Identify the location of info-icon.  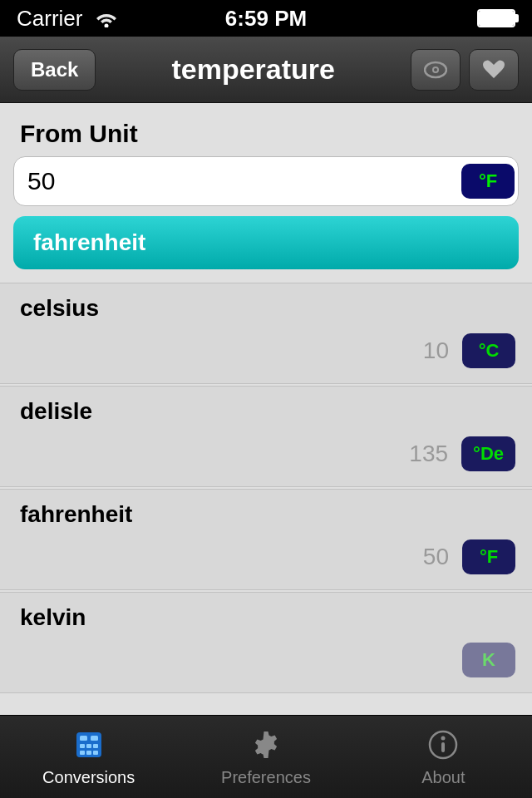
(443, 745).